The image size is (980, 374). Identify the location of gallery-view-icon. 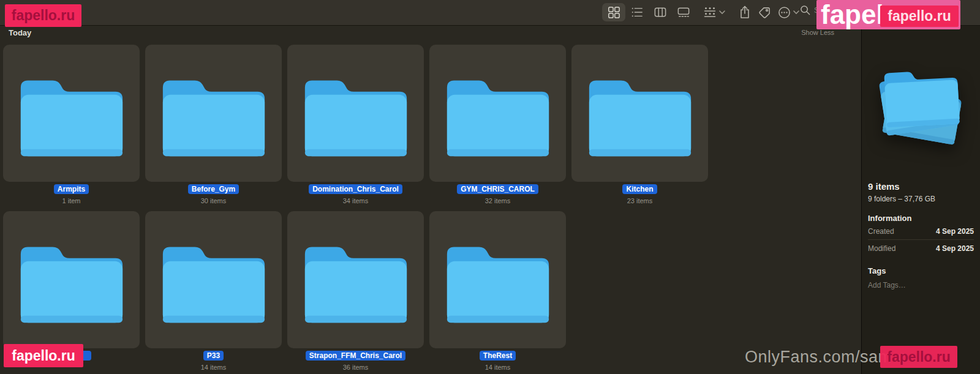
(684, 12).